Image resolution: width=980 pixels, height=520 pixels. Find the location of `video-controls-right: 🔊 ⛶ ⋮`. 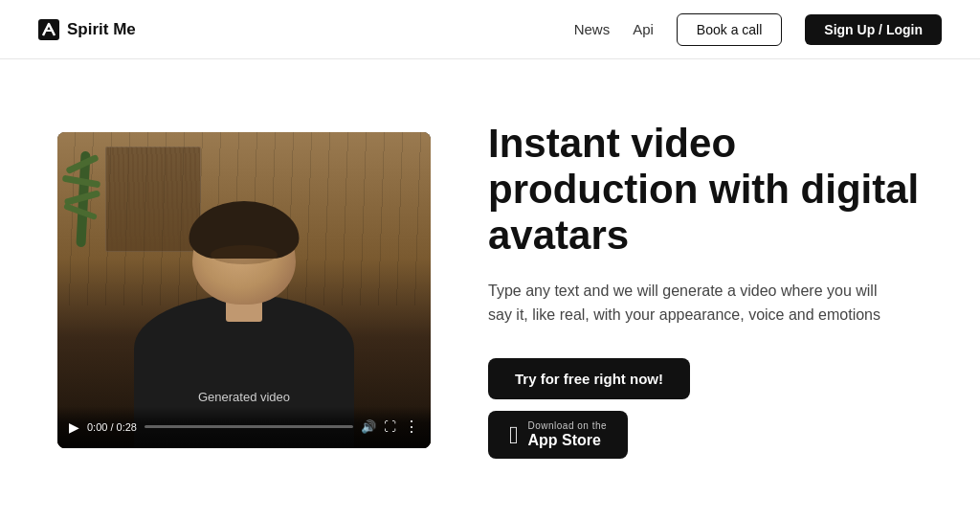

video-controls-right: 🔊 ⛶ ⋮ is located at coordinates (390, 427).